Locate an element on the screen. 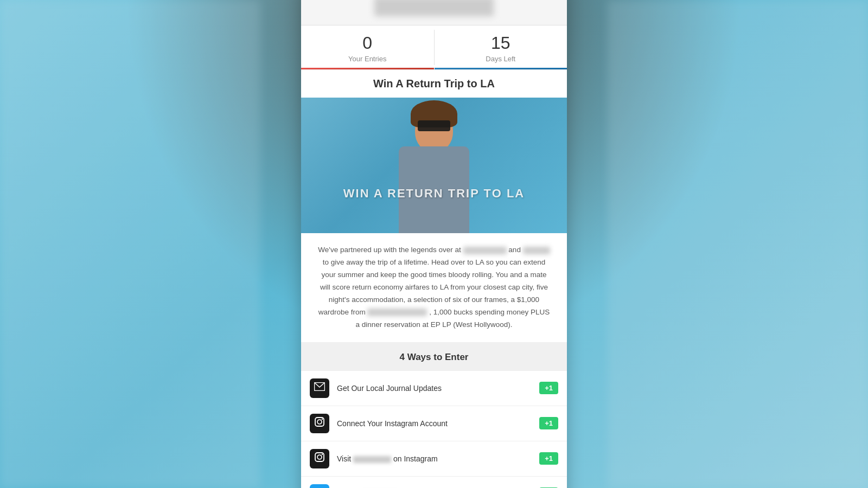  entry-instagram-connect-badge: +1 is located at coordinates (549, 423).